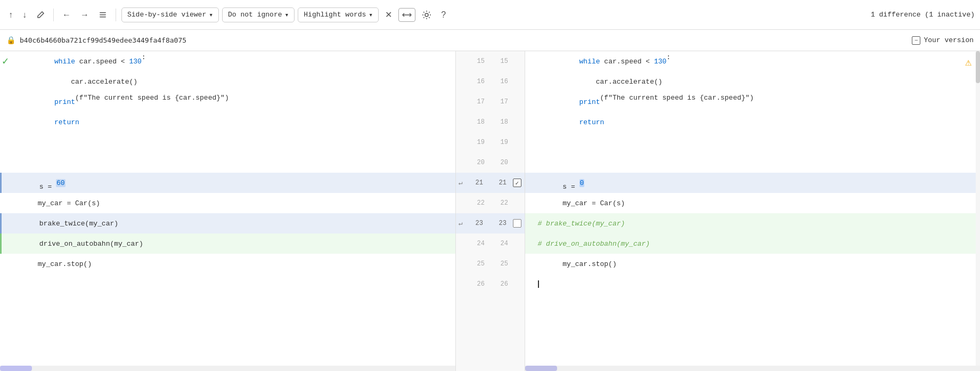  I want to click on right-line-17: print(f"The current speed is {car.speed}…, so click(753, 102).